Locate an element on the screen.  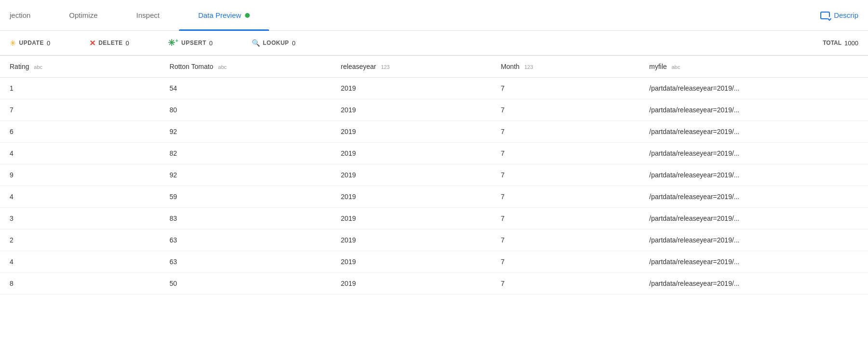
update-icon: ✳ is located at coordinates (13, 43).